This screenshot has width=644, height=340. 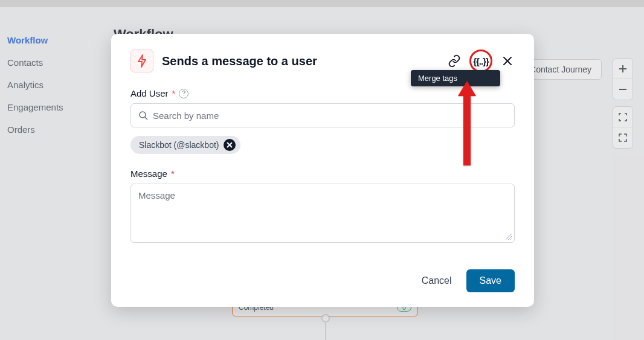 What do you see at coordinates (184, 94) in the screenshot?
I see `help-icon: ?` at bounding box center [184, 94].